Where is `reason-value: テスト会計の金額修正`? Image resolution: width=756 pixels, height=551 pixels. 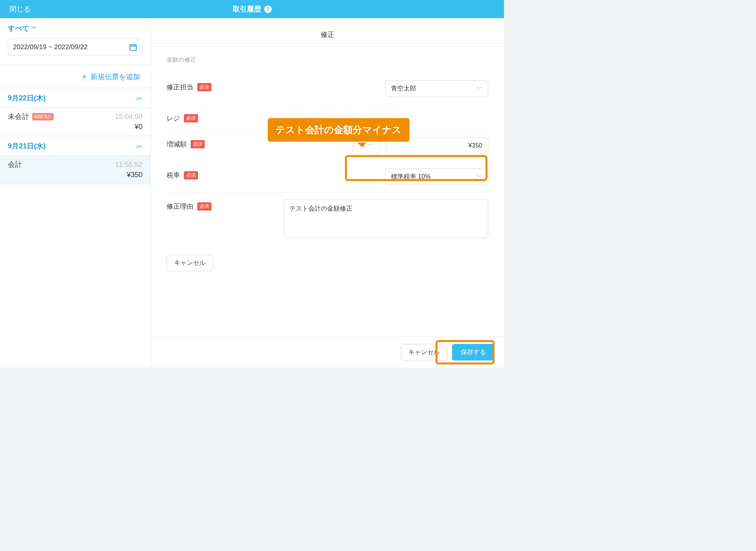 reason-value: テスト会計の金額修正 is located at coordinates (321, 209).